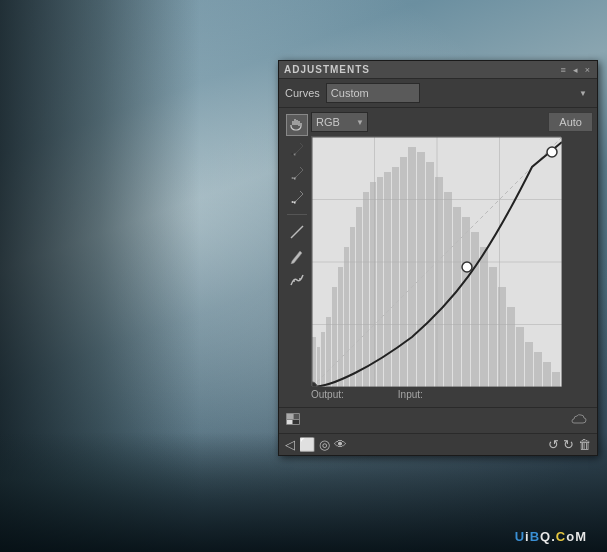  I want to click on panel-close-icon: ×, so click(588, 70).